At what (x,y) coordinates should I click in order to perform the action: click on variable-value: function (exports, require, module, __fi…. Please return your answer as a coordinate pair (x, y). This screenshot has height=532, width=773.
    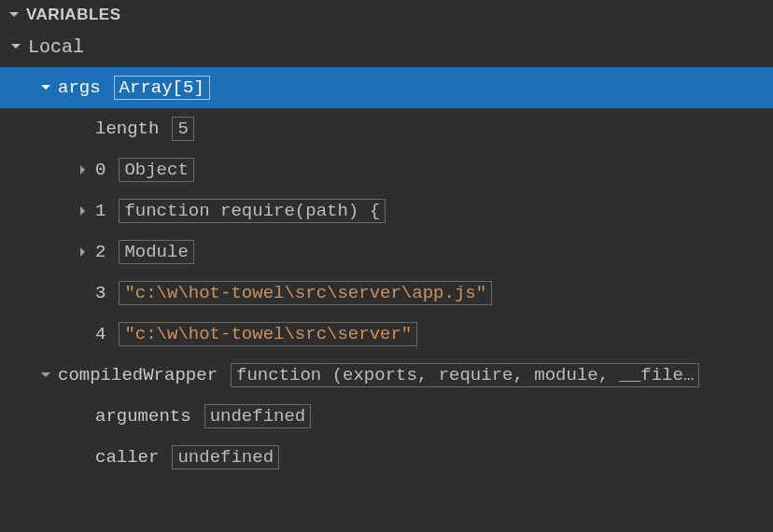
    Looking at the image, I should click on (465, 375).